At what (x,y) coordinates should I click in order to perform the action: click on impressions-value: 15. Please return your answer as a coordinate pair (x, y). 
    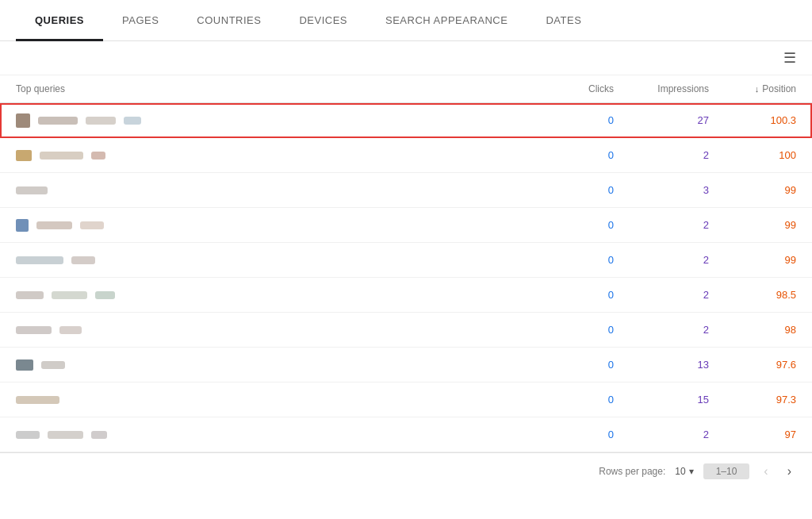
    Looking at the image, I should click on (661, 400).